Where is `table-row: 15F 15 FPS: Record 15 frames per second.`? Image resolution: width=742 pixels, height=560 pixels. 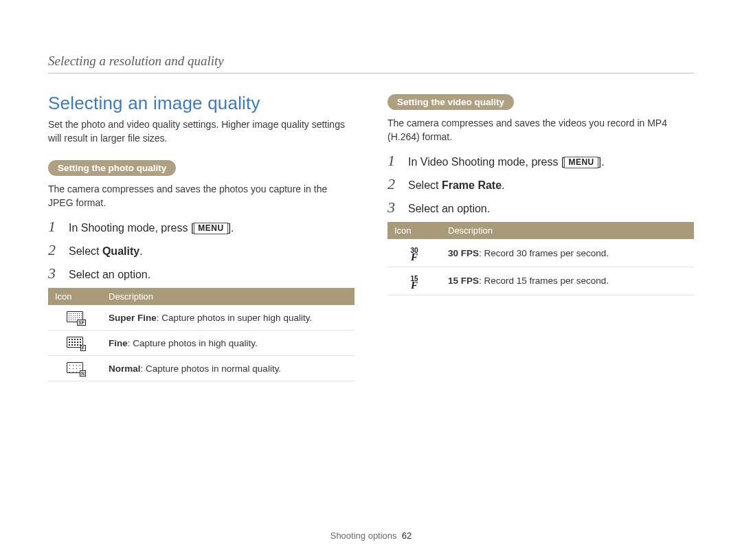 table-row: 15F 15 FPS: Record 15 frames per second. is located at coordinates (541, 280).